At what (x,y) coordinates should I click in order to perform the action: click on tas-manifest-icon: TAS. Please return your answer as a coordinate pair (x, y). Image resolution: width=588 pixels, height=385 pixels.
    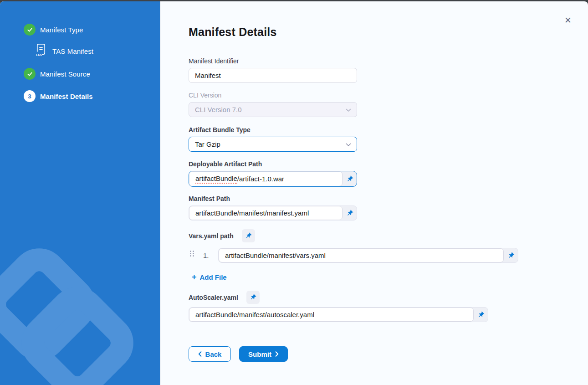
    Looking at the image, I should click on (41, 51).